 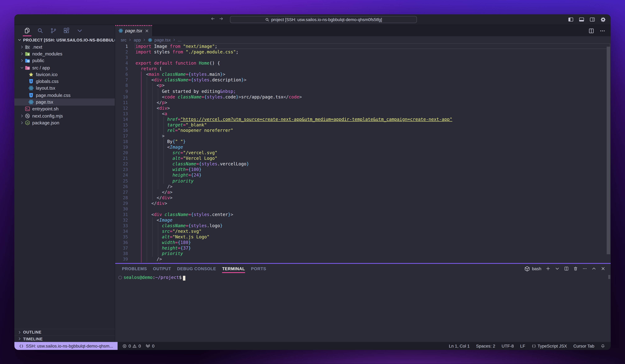 What do you see at coordinates (64, 95) in the screenshot?
I see `tree-item-page-module-css: 3page.module.css` at bounding box center [64, 95].